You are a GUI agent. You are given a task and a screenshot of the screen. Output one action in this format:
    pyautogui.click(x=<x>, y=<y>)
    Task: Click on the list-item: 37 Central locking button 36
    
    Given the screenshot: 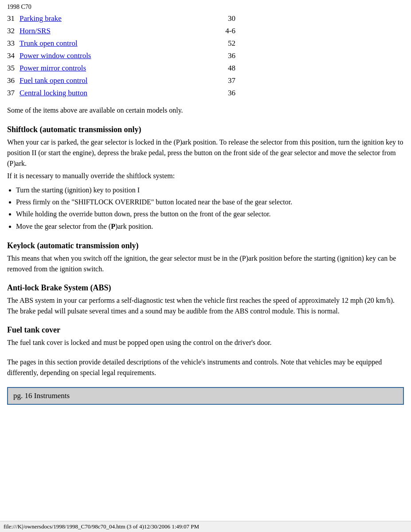 What is the action you would take?
    pyautogui.click(x=206, y=93)
    